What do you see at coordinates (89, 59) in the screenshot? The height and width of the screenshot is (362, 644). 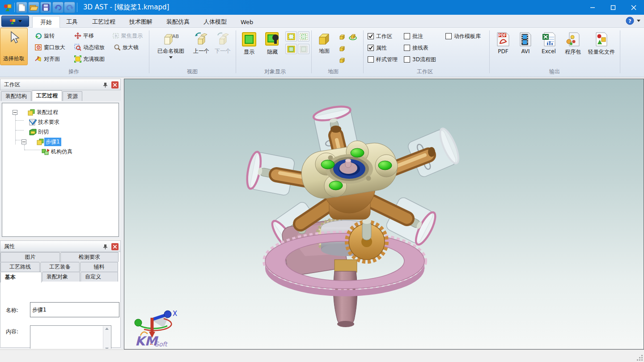 I see `fit-view-button: 充满视图` at bounding box center [89, 59].